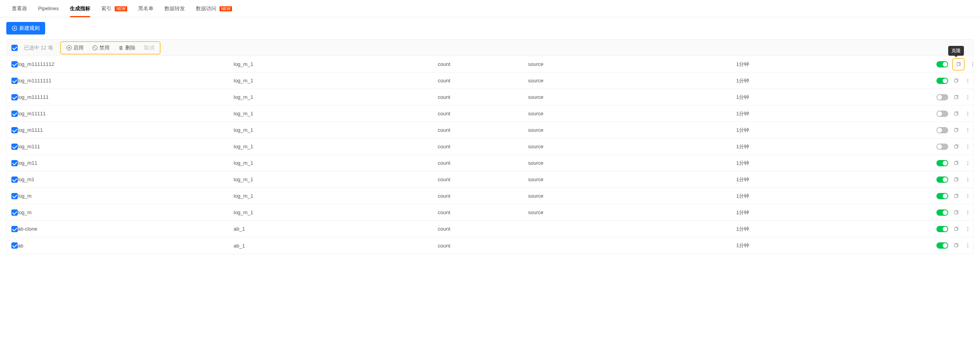 This screenshot has width=980, height=342. What do you see at coordinates (149, 48) in the screenshot?
I see `bulk-cancel-button: 取消` at bounding box center [149, 48].